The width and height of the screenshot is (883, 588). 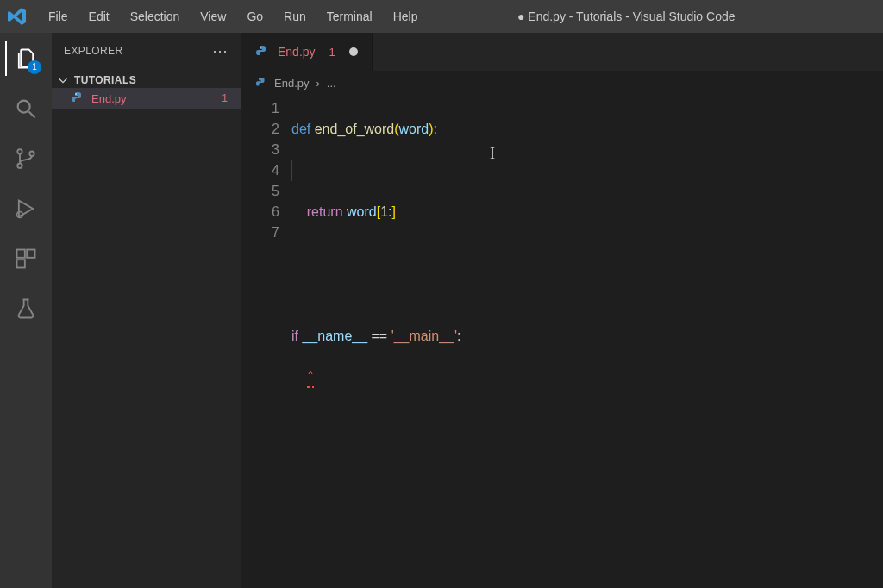 What do you see at coordinates (26, 309) in the screenshot?
I see `activity-testing` at bounding box center [26, 309].